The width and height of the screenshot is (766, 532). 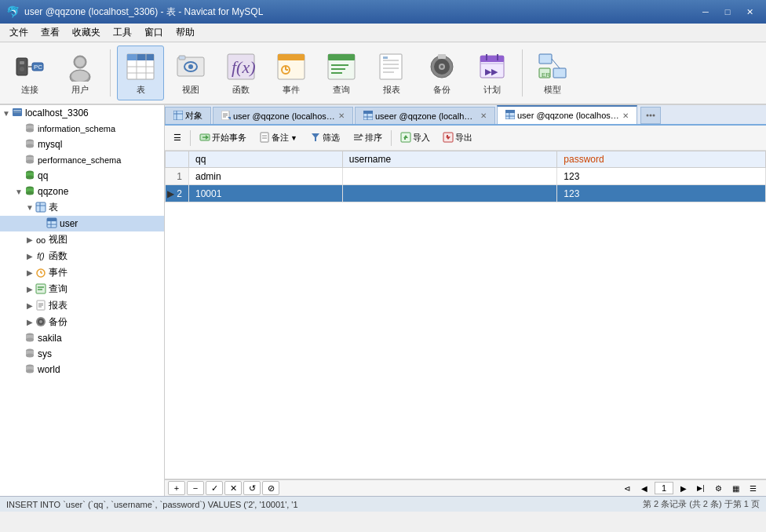 What do you see at coordinates (185, 33) in the screenshot?
I see `menu-help: 帮助` at bounding box center [185, 33].